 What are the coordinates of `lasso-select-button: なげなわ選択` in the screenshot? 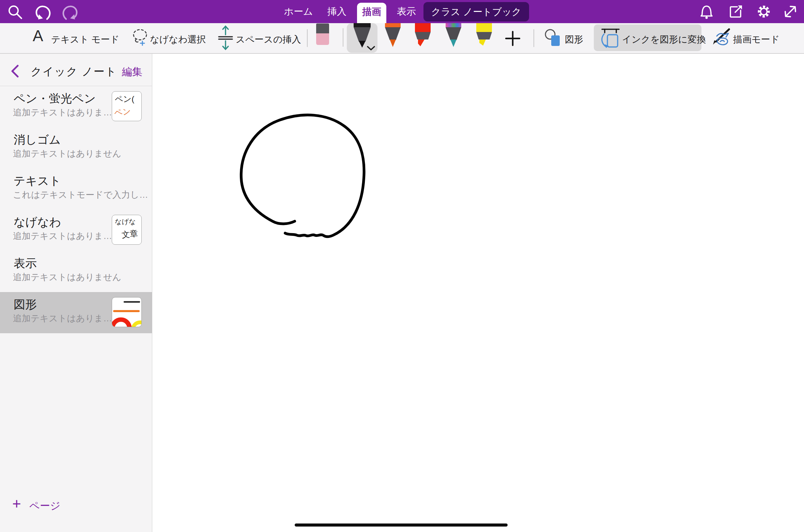 It's located at (167, 38).